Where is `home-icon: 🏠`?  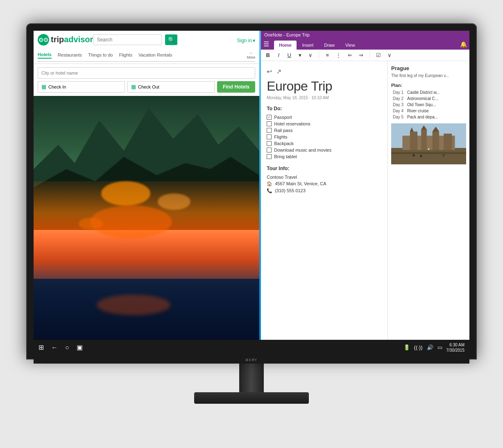
home-icon: 🏠 is located at coordinates (270, 184).